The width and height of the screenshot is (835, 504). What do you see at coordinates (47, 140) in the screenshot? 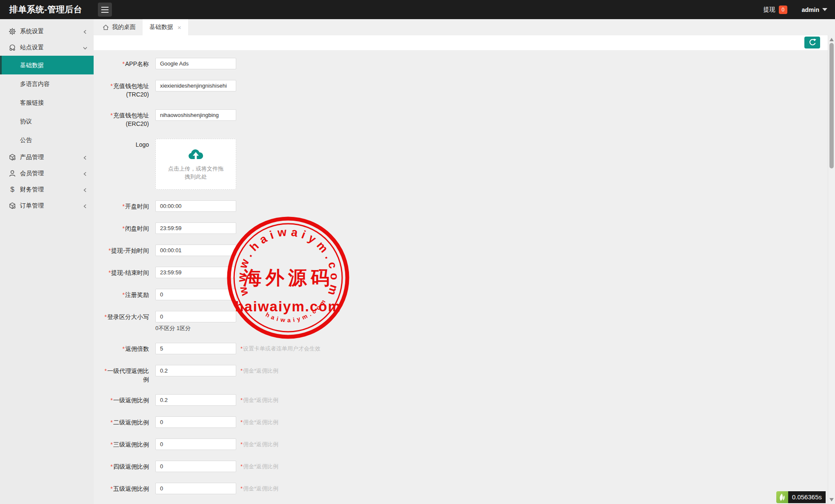
I see `sidebar-item-announcement: 公告` at bounding box center [47, 140].